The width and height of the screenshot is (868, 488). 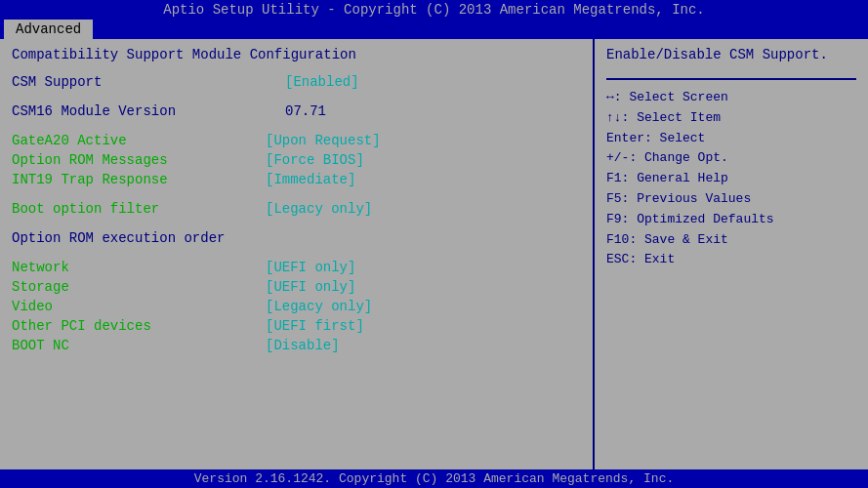 I want to click on help-text: Enable/Disable CSM Support., so click(x=731, y=55).